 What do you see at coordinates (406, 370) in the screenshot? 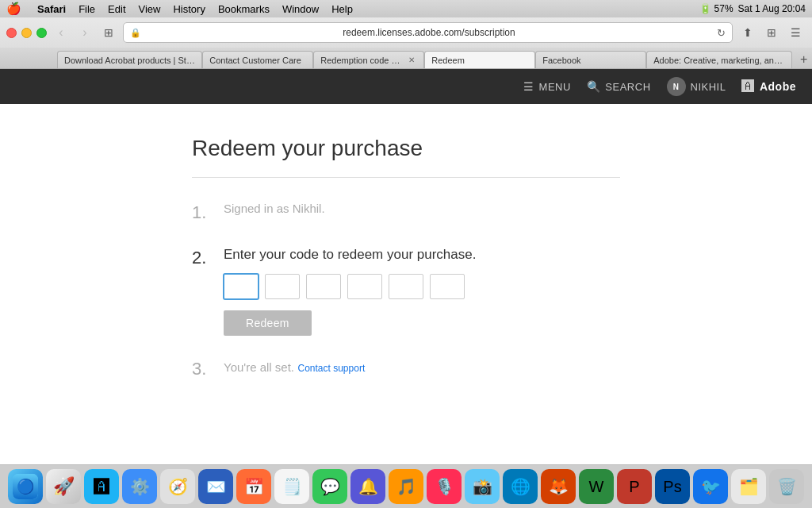
I see `step-3: 3. You're all set. Contact support` at bounding box center [406, 370].